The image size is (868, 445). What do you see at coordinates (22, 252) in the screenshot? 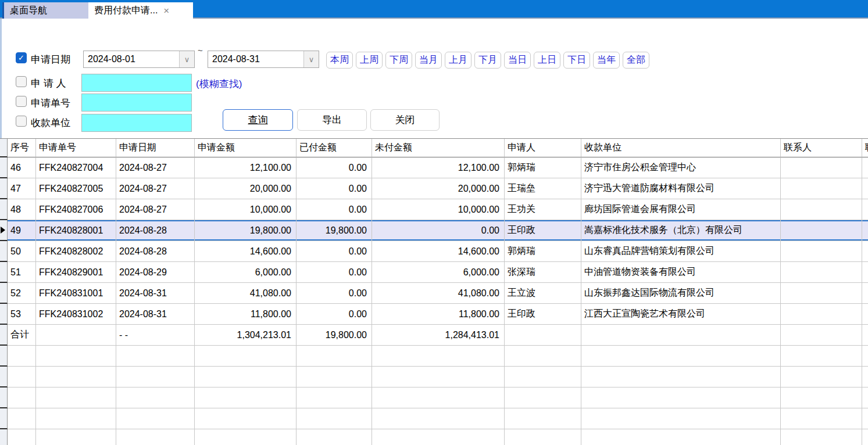
I see `cell-seq: 50` at bounding box center [22, 252].